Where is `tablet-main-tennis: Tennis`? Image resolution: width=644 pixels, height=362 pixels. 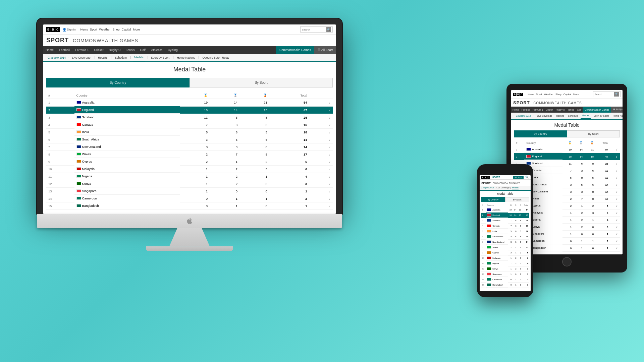
tablet-main-tennis: Tennis is located at coordinates (571, 110).